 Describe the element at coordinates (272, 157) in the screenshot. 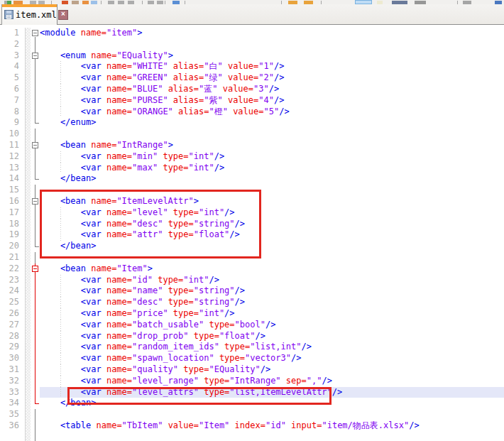

I see `code-text: <var name="min" type="int"/>` at that location.